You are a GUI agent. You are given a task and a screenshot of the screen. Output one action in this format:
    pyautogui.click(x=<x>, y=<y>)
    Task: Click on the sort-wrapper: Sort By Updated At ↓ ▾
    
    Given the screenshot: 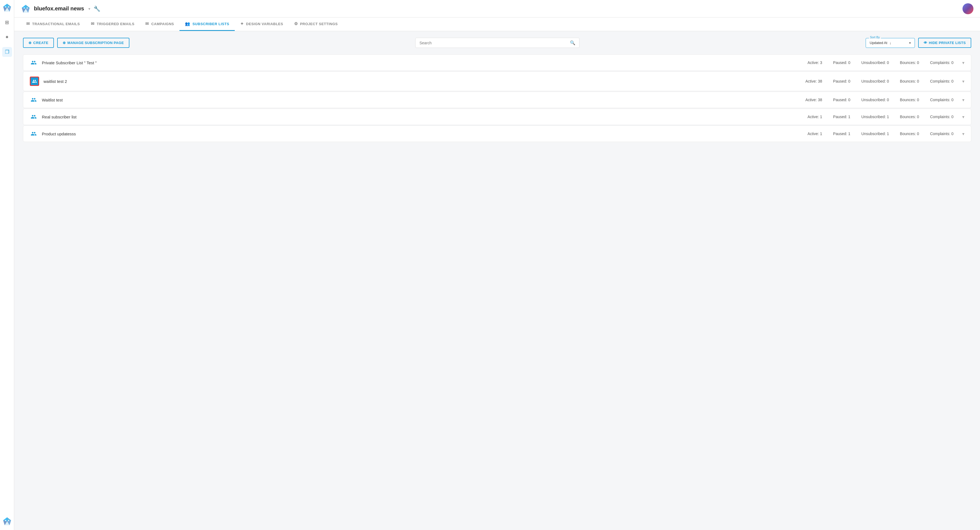 What is the action you would take?
    pyautogui.click(x=890, y=43)
    